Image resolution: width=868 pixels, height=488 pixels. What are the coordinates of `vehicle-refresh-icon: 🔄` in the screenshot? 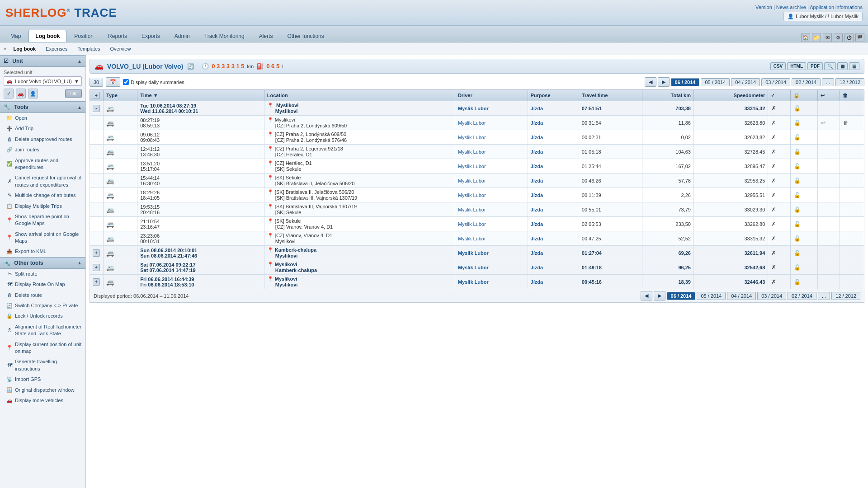 It's located at (191, 66).